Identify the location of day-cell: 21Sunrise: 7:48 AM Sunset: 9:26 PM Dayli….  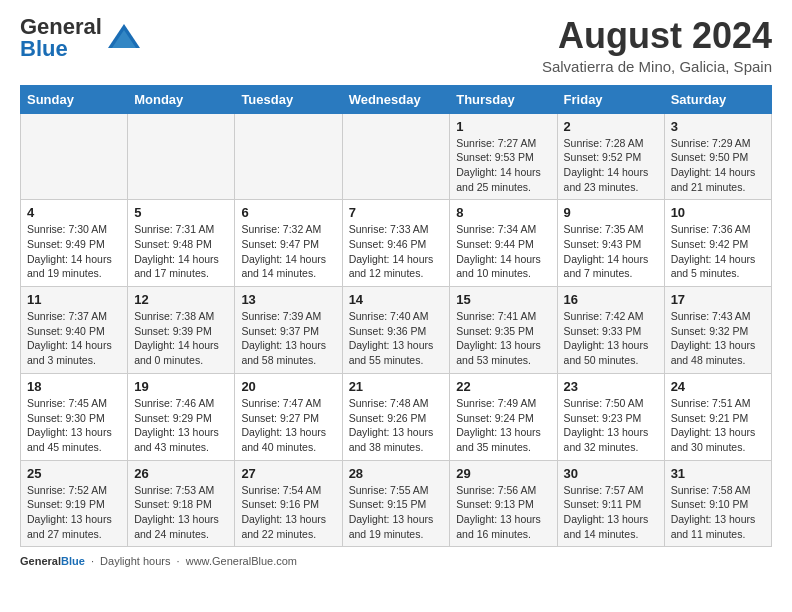
(396, 416).